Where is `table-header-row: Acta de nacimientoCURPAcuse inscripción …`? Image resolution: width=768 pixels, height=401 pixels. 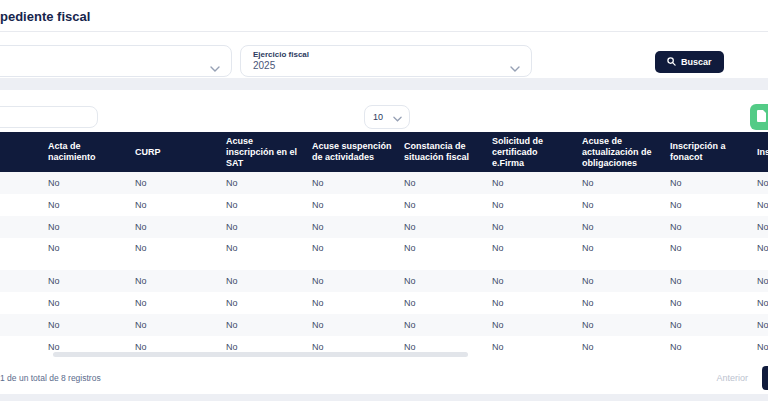 table-header-row: Acta de nacimientoCURPAcuse inscripción … is located at coordinates (384, 152).